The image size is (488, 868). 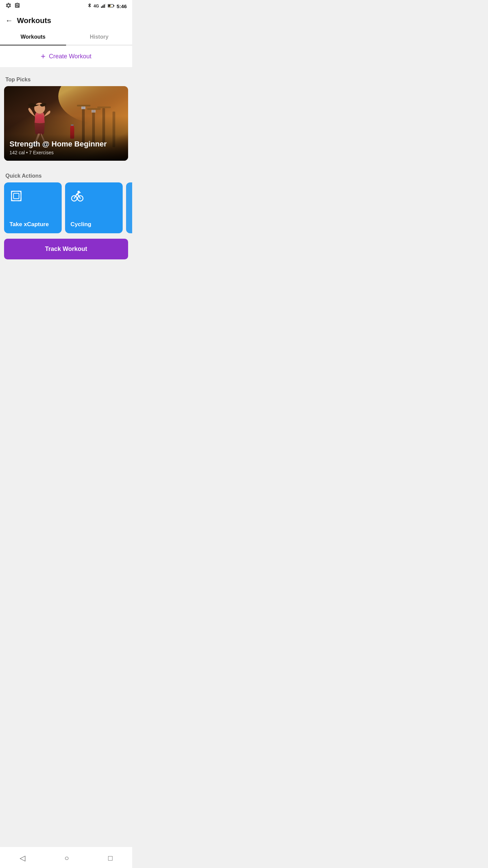 What do you see at coordinates (66, 123) in the screenshot?
I see `top-picks-card: Strength @ Home Beginner 142 cal • 7 Exe…` at bounding box center [66, 123].